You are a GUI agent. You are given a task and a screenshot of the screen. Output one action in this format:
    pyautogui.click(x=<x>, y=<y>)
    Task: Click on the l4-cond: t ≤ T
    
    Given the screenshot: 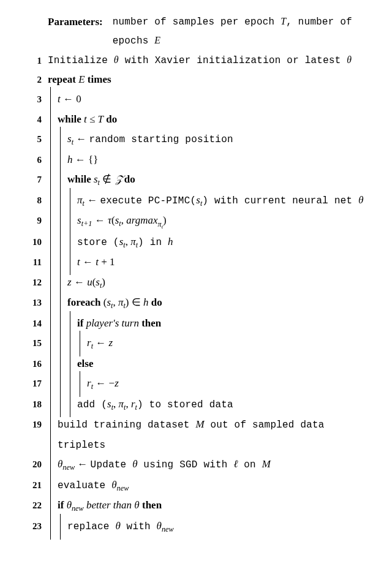 What is the action you would take?
    pyautogui.click(x=94, y=119)
    